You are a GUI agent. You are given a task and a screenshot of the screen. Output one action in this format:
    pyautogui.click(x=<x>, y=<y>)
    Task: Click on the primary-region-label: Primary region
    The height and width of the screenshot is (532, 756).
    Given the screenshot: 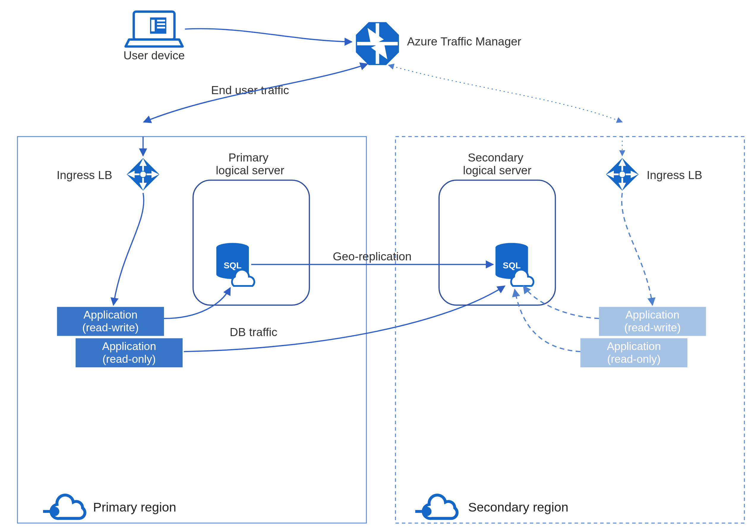 What is the action you would take?
    pyautogui.click(x=134, y=507)
    